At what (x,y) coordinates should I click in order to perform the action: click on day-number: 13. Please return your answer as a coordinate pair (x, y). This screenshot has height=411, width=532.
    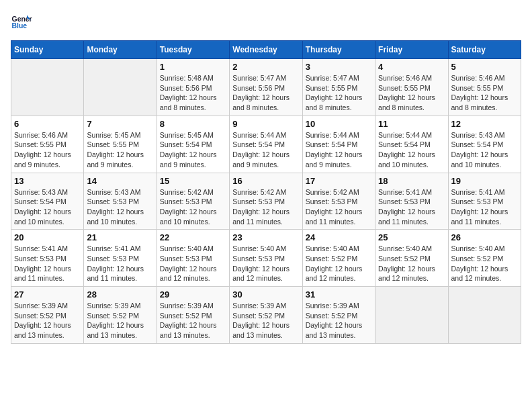
    Looking at the image, I should click on (47, 181).